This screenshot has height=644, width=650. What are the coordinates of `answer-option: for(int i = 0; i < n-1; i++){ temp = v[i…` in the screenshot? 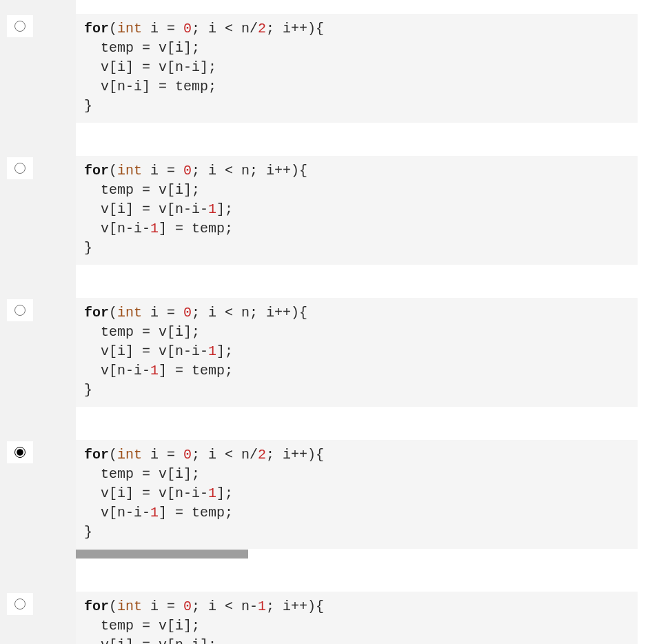 It's located at (357, 618).